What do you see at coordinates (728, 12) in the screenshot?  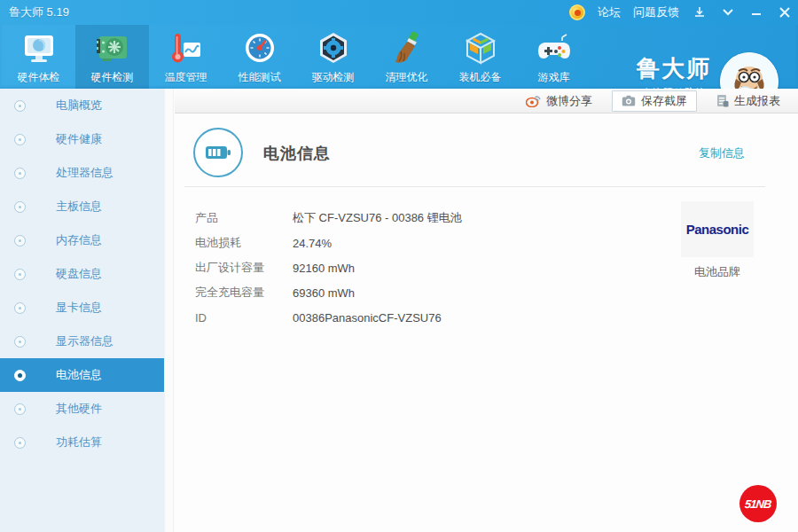 I see `menu-dropdown-icon` at bounding box center [728, 12].